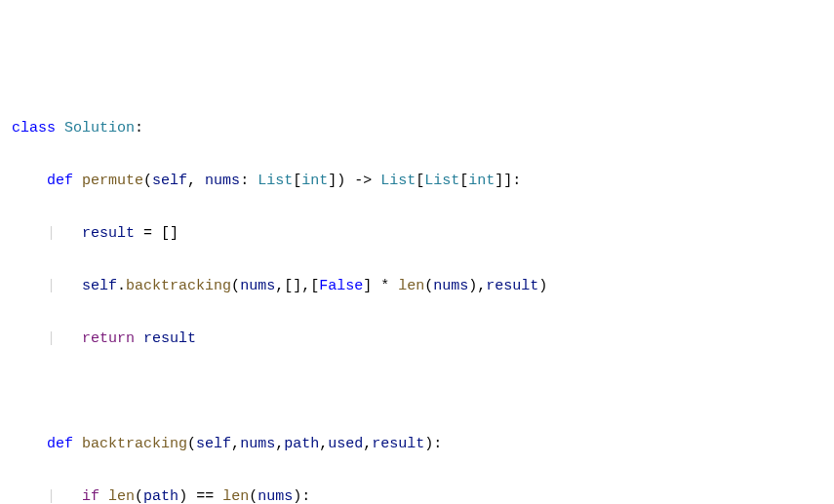 The image size is (834, 504). What do you see at coordinates (423, 445) in the screenshot?
I see `code-line: def backtracking(self,nums,path,used,res…` at bounding box center [423, 445].